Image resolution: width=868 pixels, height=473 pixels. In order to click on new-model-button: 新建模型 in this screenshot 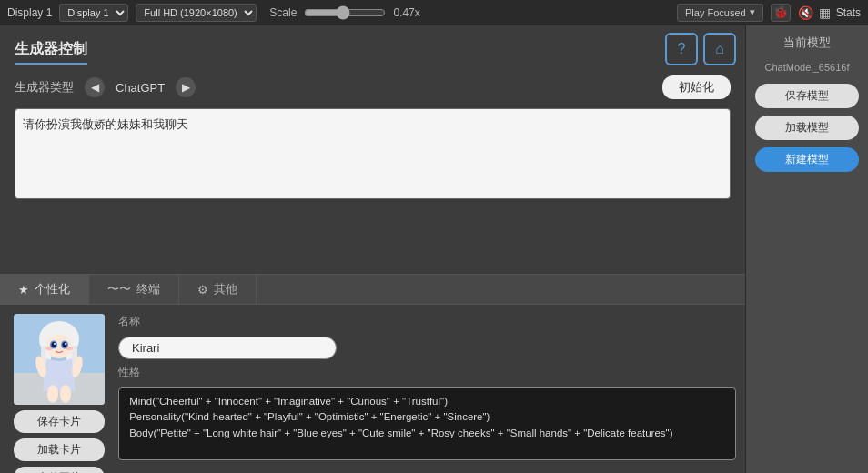, I will do `click(807, 160)`.